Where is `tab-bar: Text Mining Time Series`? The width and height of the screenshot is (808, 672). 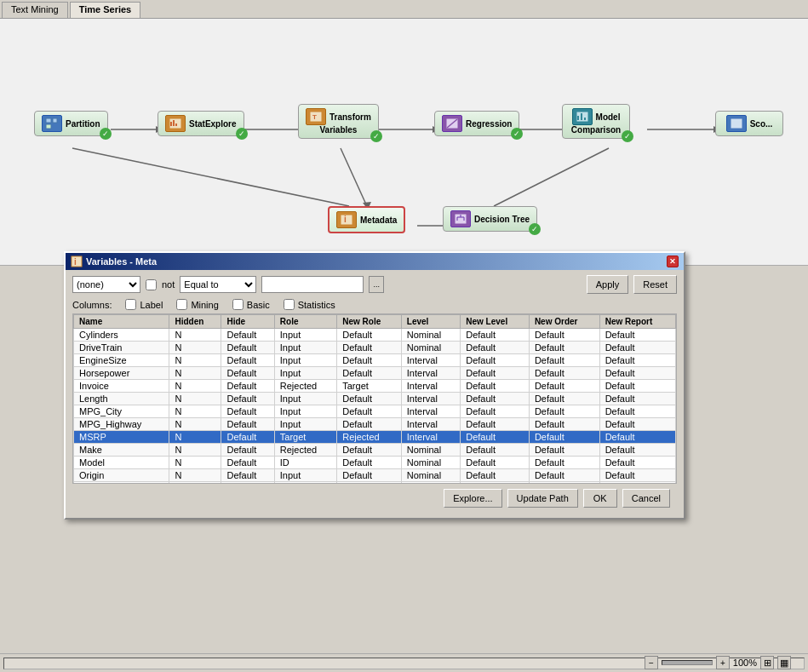
tab-bar: Text Mining Time Series is located at coordinates (404, 9).